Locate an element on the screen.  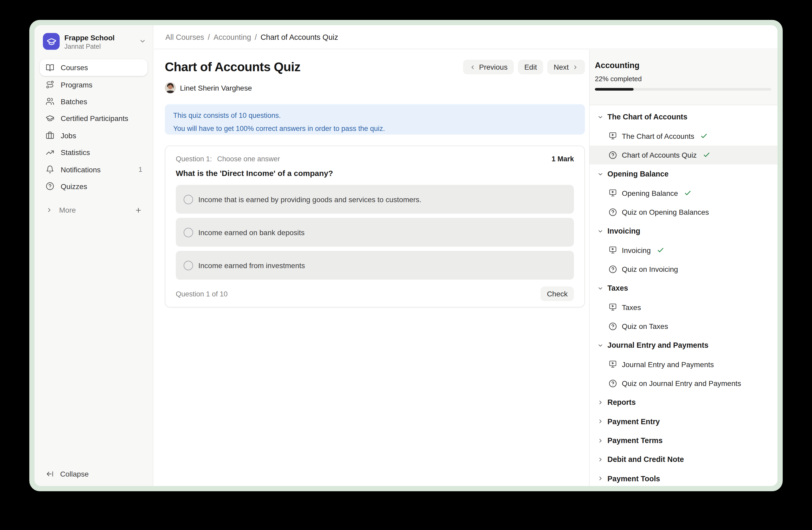
question-hint: Choose one answer is located at coordinates (248, 159).